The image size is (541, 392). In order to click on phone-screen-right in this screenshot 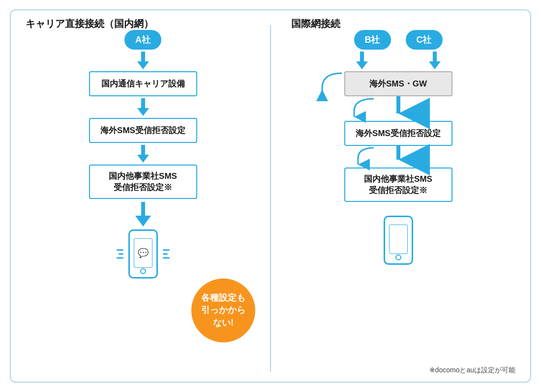, I will do `click(398, 239)`.